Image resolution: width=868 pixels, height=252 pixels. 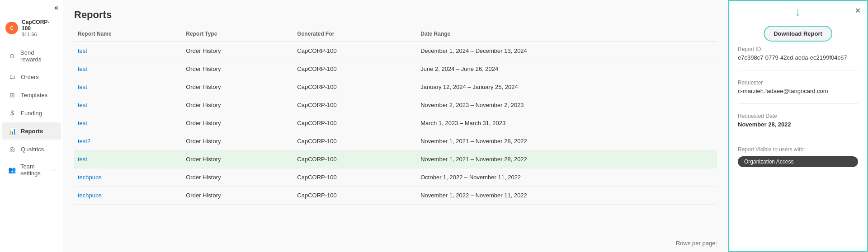 I want to click on cell-date-range: June 2, 2024 – June 26, 2024, so click(x=567, y=69).